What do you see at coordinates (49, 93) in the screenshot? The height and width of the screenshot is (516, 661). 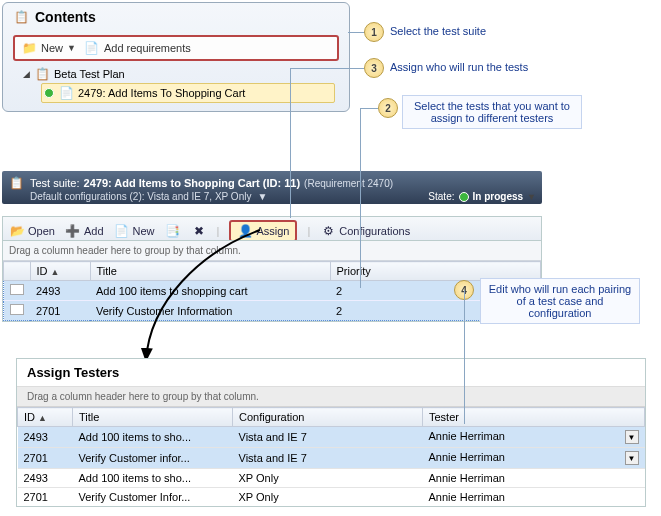 I see `play-icon` at bounding box center [49, 93].